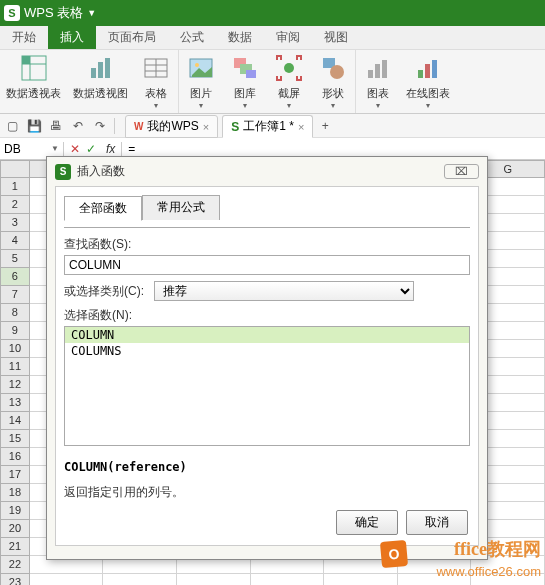 This screenshot has width=545, height=585. Describe the element at coordinates (15, 547) in the screenshot. I see `row-header: 21` at that location.